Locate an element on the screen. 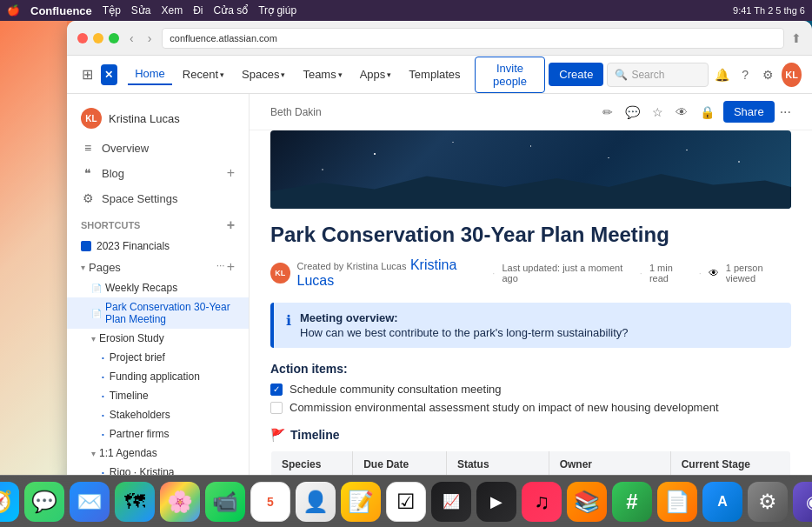 The width and height of the screenshot is (812, 527). add-blog-icon: + is located at coordinates (231, 173).